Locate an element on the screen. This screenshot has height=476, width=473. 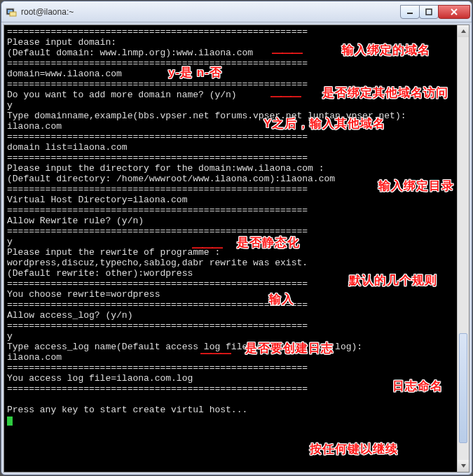
minimize-icon is located at coordinates (410, 12).